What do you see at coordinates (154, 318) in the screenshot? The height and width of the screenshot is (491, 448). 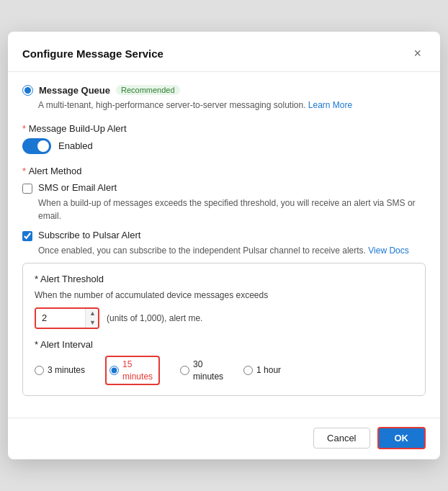 I see `threshold-units: (units of 1,000), alert me.` at bounding box center [154, 318].